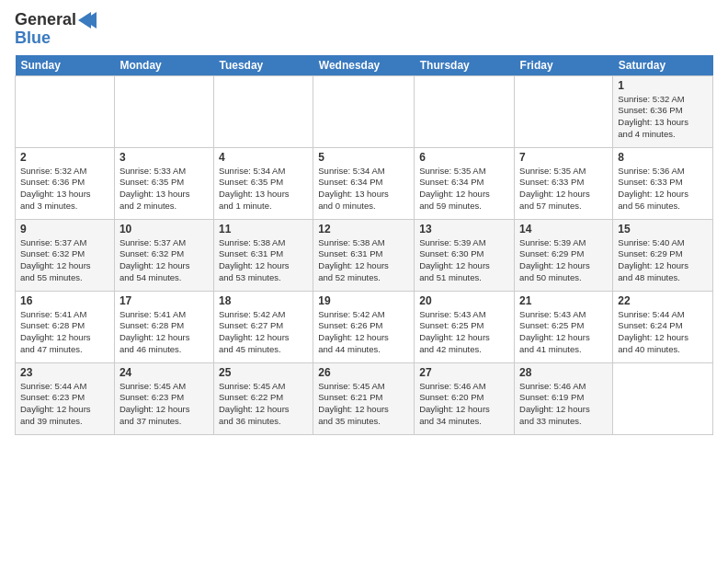  I want to click on weekday-header-tuesday: Tuesday, so click(263, 66).